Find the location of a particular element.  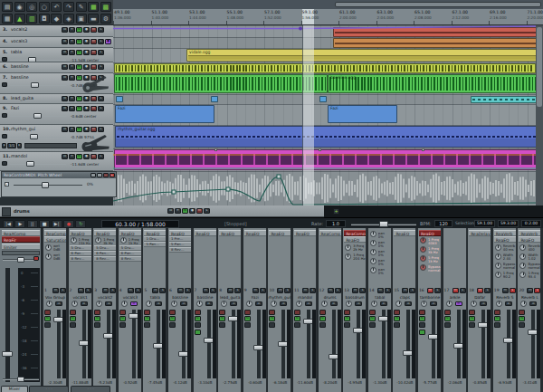

time-signature-box: 1/1 is located at coordinates (12, 146).